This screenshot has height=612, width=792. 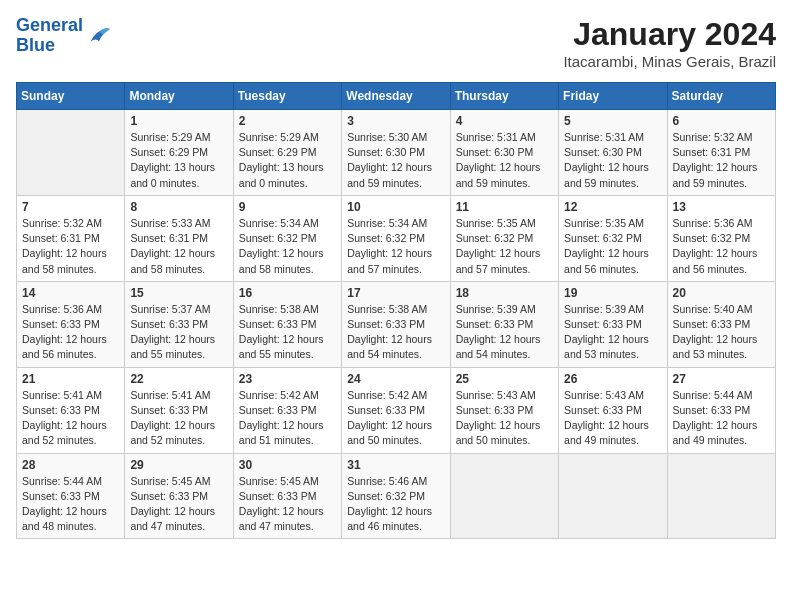 I want to click on week-row-5: 28Sunrise: 5:44 AMSunset: 6:33 PMDayligh…, so click(x=396, y=496).